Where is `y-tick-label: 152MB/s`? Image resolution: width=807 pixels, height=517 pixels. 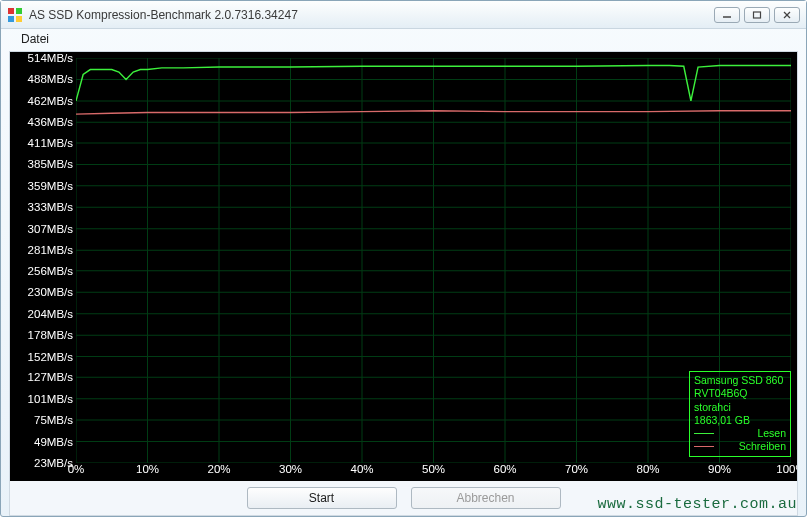
y-tick-label: 152MB/s is located at coordinates (50, 357).